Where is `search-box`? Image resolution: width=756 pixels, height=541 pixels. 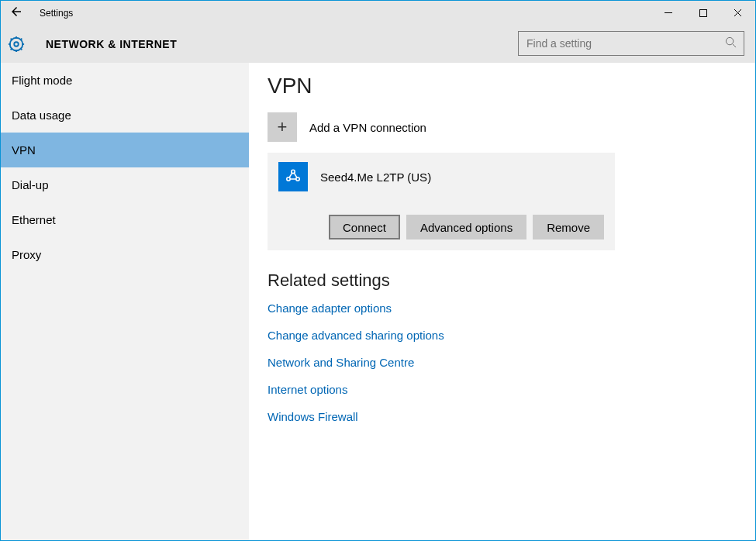 search-box is located at coordinates (631, 43).